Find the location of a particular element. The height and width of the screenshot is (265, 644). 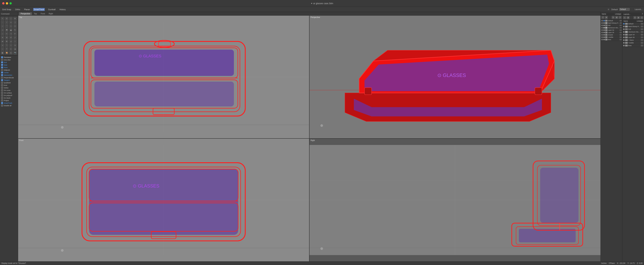

osnap-oneshot-check is located at coordinates (2, 60).